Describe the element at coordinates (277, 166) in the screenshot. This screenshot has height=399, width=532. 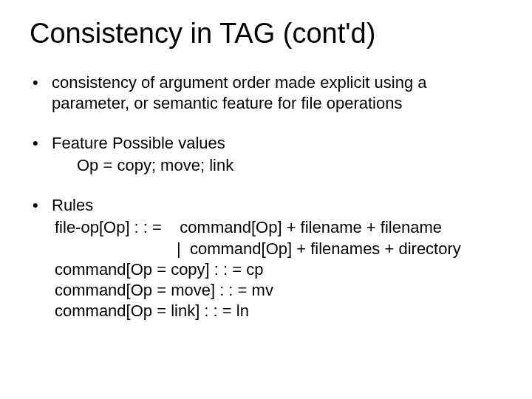
I see `feature-sub: Op = copy; move; link` at that location.